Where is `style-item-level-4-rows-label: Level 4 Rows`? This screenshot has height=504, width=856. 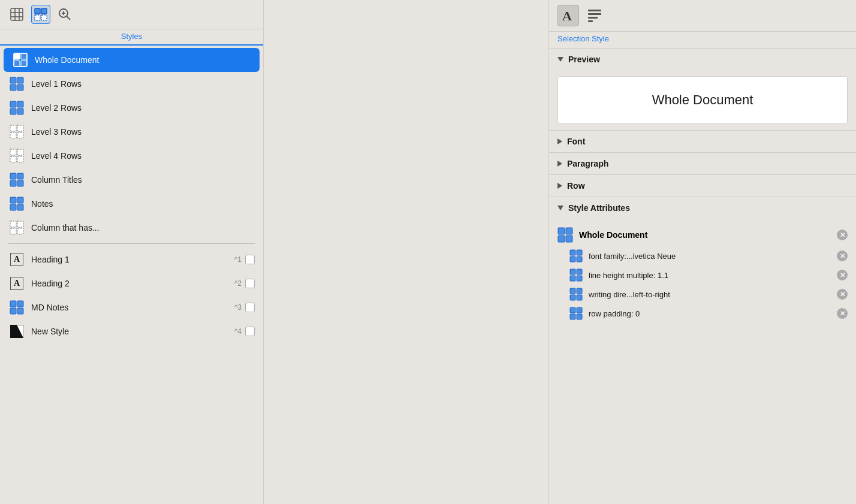
style-item-level-4-rows-label: Level 4 Rows is located at coordinates (56, 156).